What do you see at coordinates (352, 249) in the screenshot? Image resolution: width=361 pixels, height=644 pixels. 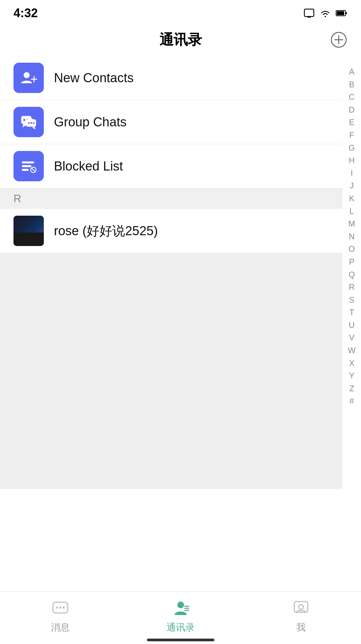 I see `alpha-o: O` at bounding box center [352, 249].